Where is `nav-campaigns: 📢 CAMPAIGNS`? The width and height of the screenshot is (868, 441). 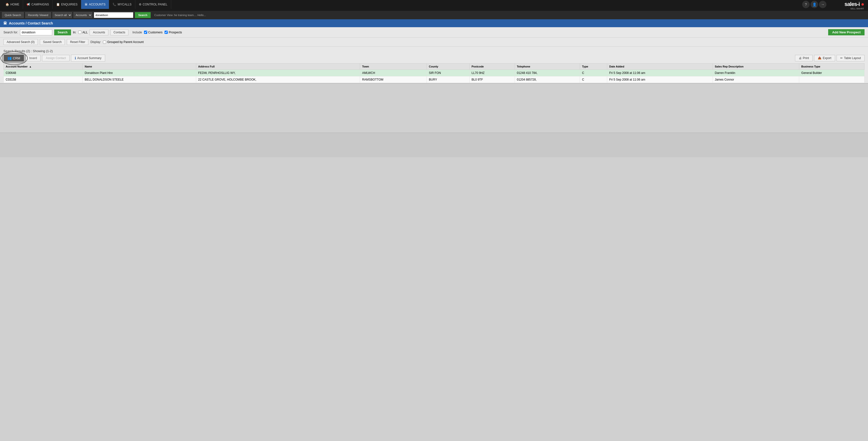
nav-campaigns: 📢 CAMPAIGNS is located at coordinates (38, 4).